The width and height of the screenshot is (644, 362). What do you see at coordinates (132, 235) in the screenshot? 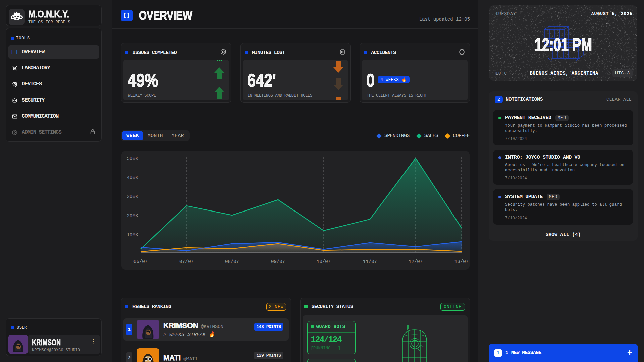
I see `svg-text: 100K` at bounding box center [132, 235].